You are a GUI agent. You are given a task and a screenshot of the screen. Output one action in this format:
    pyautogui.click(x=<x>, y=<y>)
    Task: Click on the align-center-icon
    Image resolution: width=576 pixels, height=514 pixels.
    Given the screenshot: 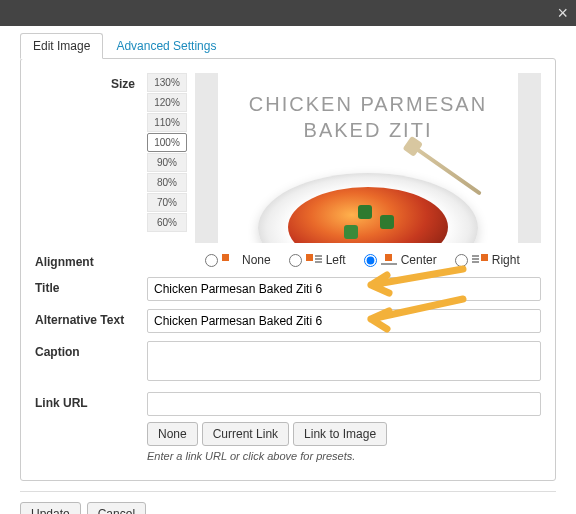 What is the action you would take?
    pyautogui.click(x=389, y=260)
    